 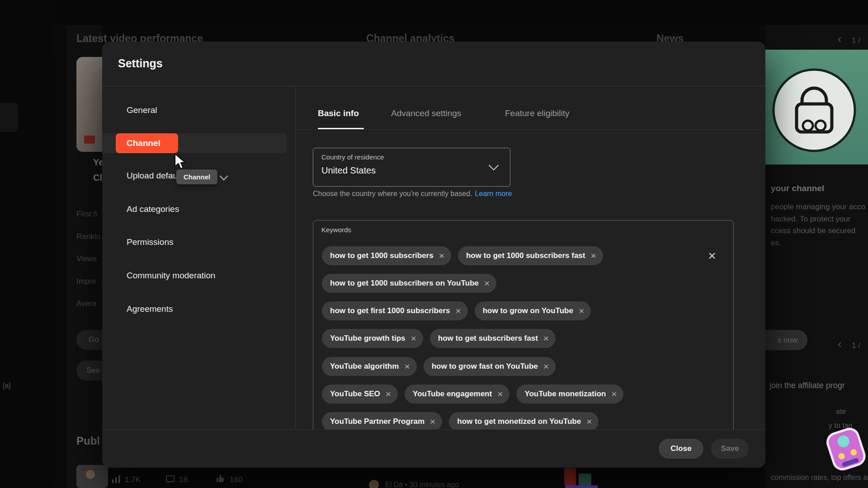 What do you see at coordinates (490, 366) in the screenshot?
I see `keyword-chip: how to grow fast on YouTube×` at bounding box center [490, 366].